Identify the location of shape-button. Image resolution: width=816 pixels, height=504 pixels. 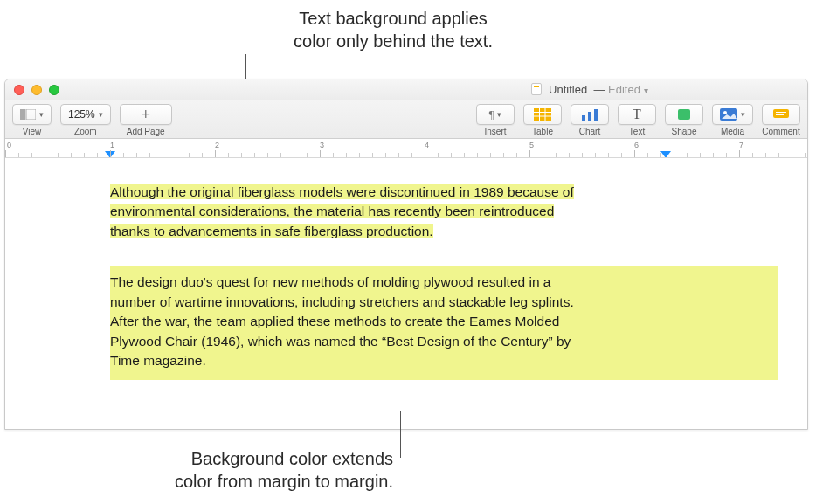
(684, 114).